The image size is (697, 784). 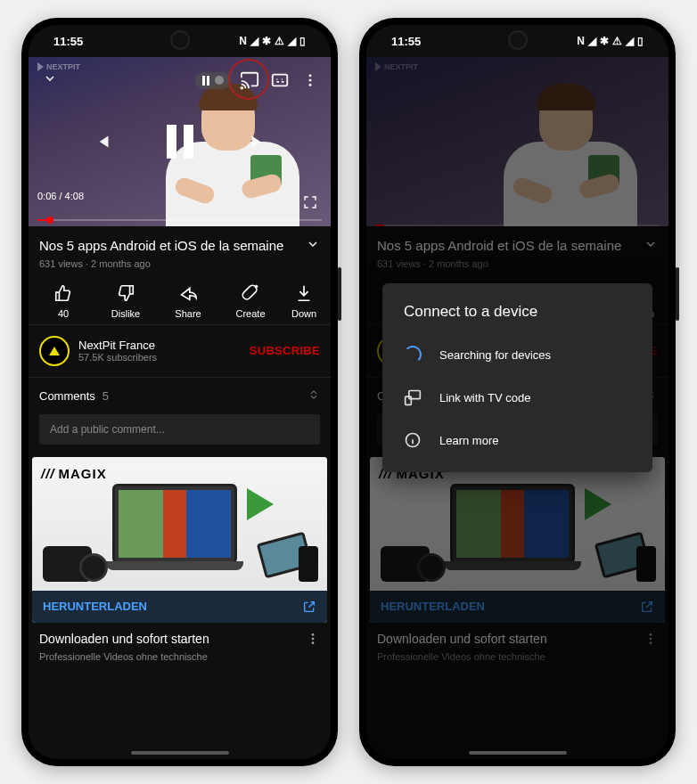 I want to click on player-bottom-bar: 0:06 / 4:08, so click(x=180, y=206).